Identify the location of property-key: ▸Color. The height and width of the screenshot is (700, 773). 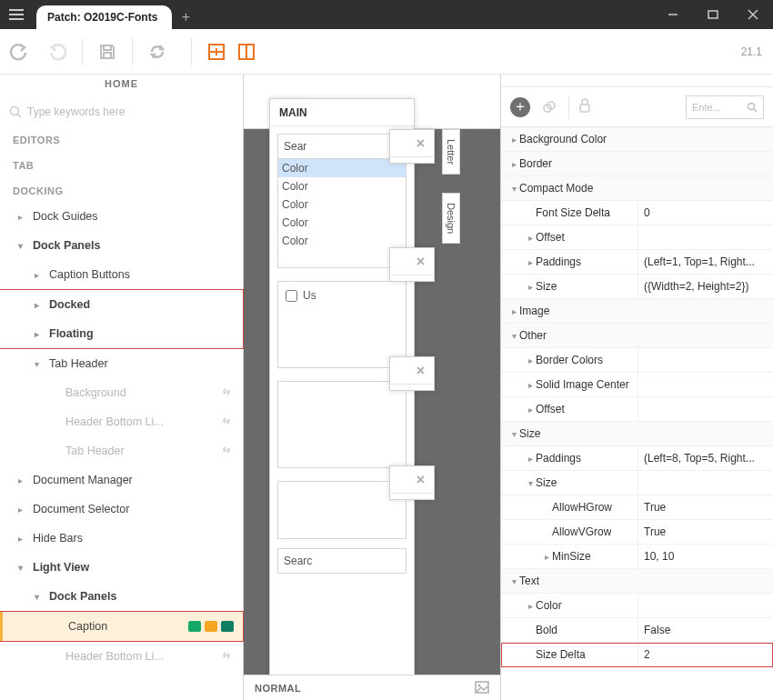
(569, 605).